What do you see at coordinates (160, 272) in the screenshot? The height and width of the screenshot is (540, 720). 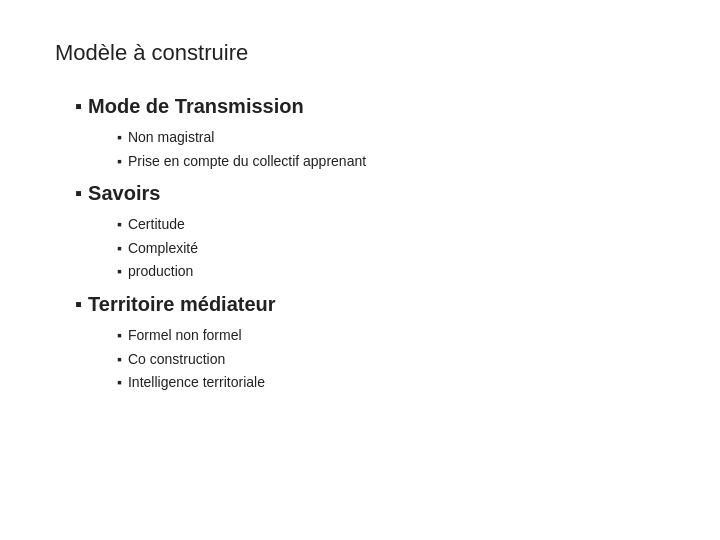 I see `sub-label: production` at bounding box center [160, 272].